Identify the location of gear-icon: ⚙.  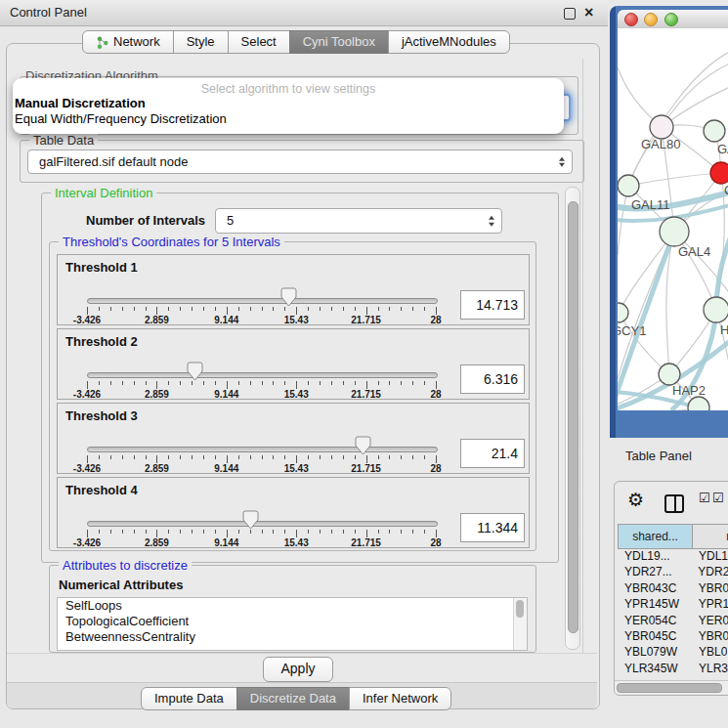
(635, 499).